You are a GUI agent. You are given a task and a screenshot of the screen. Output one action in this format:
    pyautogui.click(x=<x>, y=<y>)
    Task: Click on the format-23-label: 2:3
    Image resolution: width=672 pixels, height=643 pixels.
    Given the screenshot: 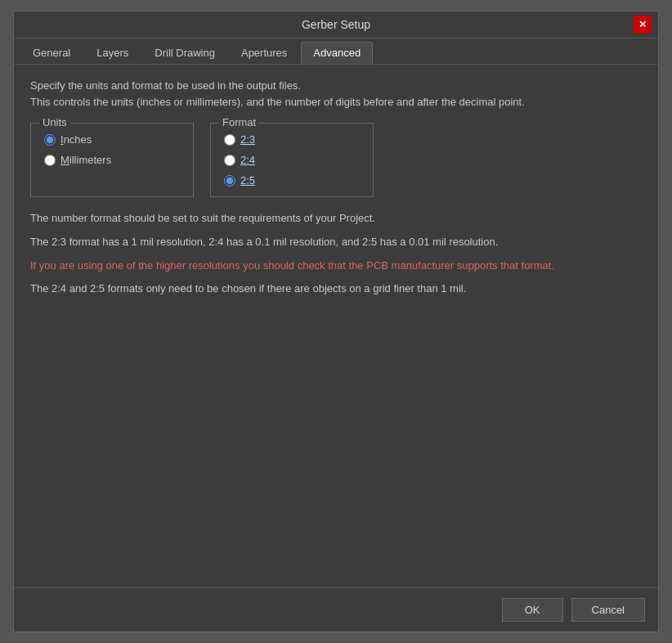 What is the action you would take?
    pyautogui.click(x=248, y=139)
    